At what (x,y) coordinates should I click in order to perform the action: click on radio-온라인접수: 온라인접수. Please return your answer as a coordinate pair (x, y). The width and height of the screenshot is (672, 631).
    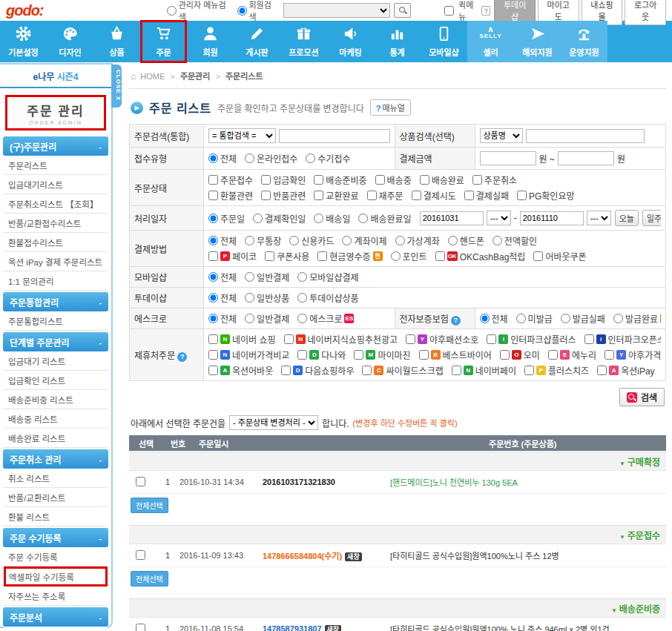
    Looking at the image, I should click on (271, 159).